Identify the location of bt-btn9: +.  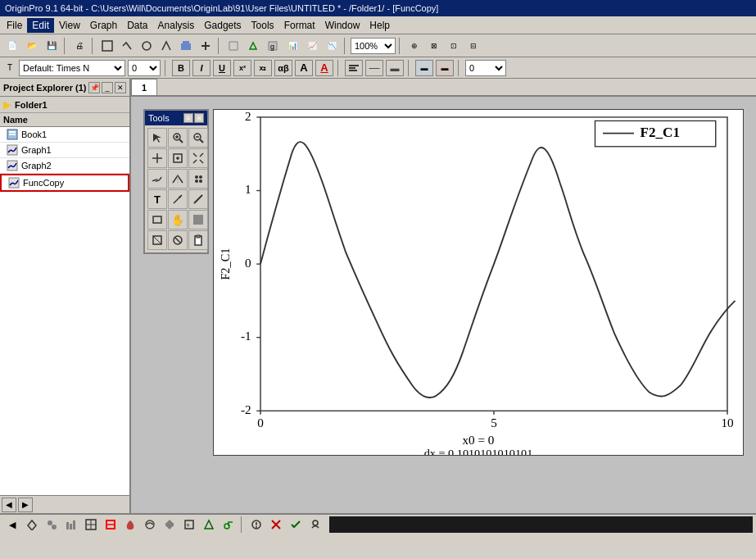
(189, 525).